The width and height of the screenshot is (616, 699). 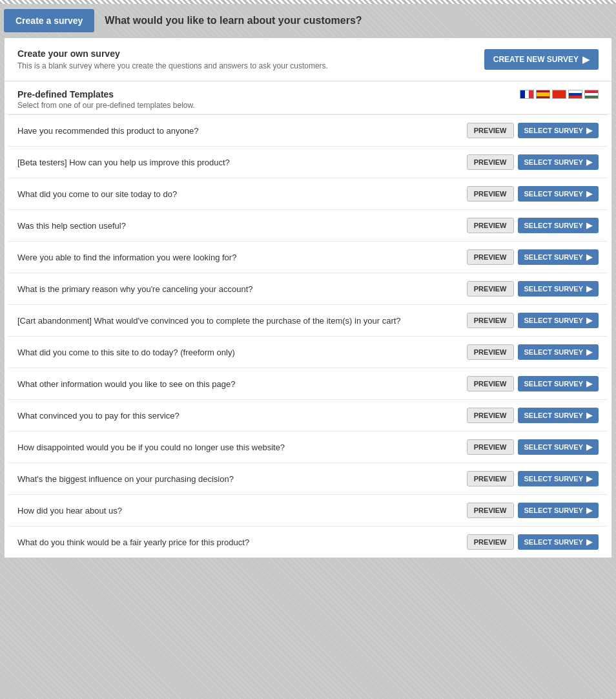 I want to click on template-row: Have you recommended this product to any…, so click(x=308, y=130).